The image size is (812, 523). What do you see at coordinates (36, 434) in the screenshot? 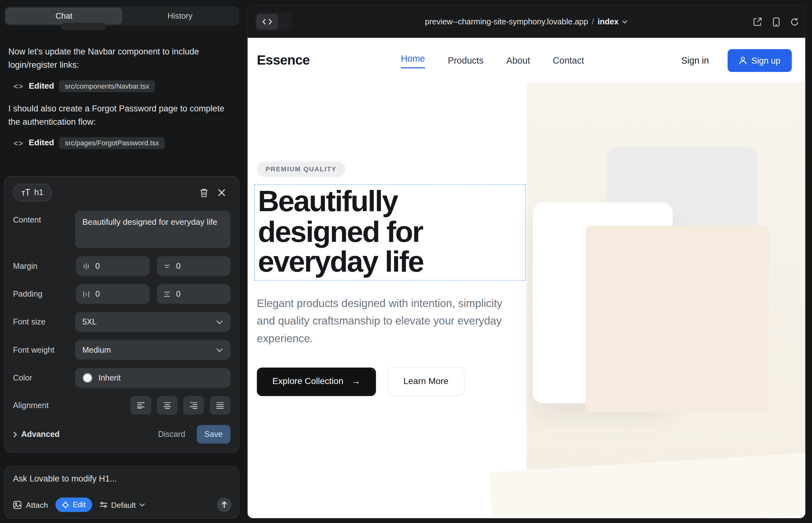
I see `advanced-toggle: Advanced` at bounding box center [36, 434].